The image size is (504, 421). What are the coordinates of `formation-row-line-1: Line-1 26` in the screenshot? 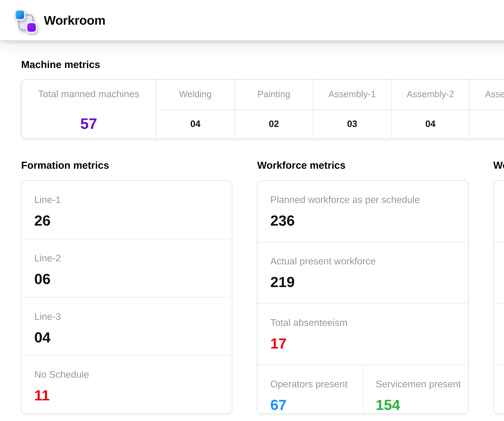 It's located at (127, 210).